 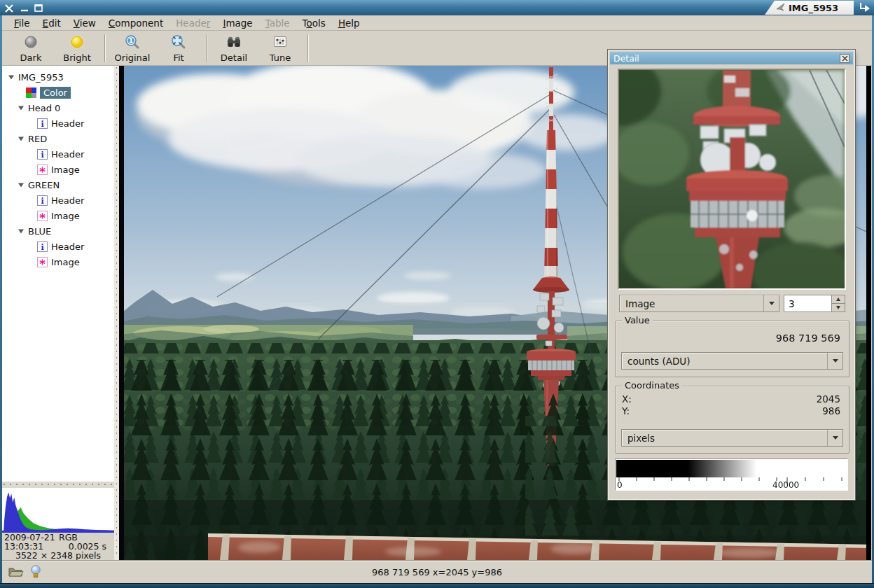 I want to click on detail-source-combobox: Image, so click(x=699, y=304).